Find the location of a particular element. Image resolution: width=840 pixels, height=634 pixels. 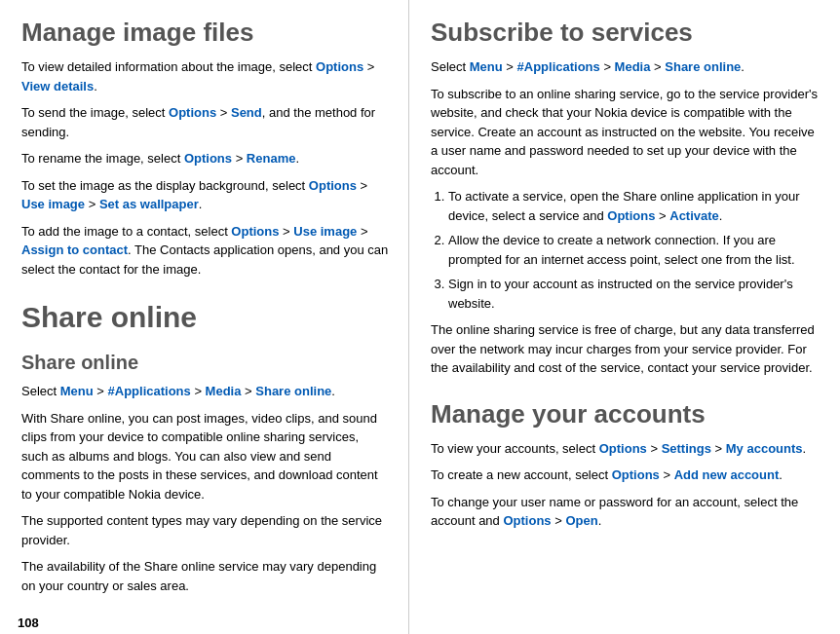

options-link-7: Options is located at coordinates (624, 448).